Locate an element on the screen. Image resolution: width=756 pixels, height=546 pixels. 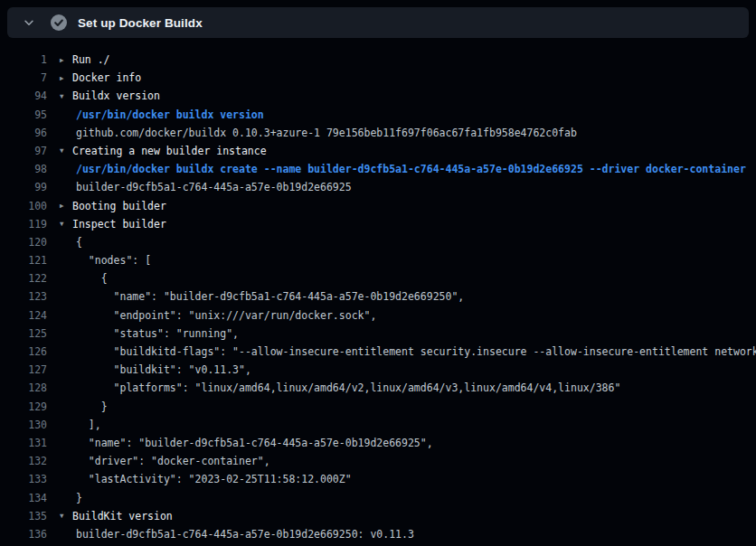
log-line: 98/usr/bin/docker buildx create --name b… is located at coordinates (378, 169).